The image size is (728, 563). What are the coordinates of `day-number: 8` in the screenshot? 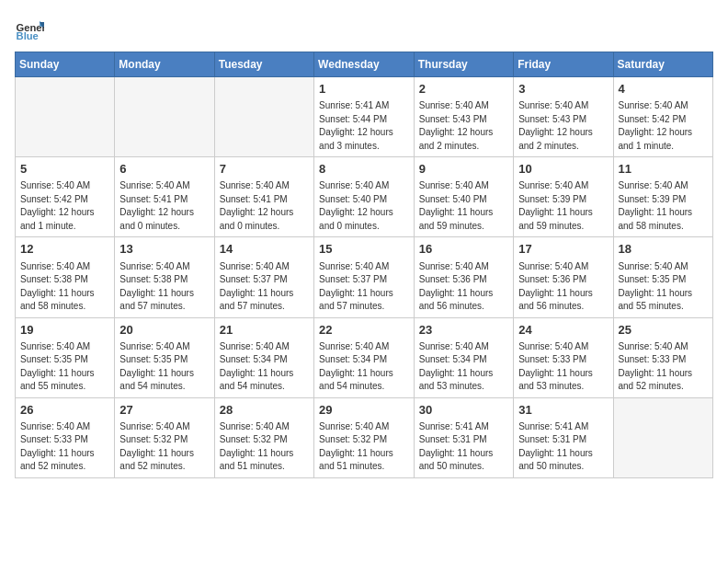 It's located at (364, 169).